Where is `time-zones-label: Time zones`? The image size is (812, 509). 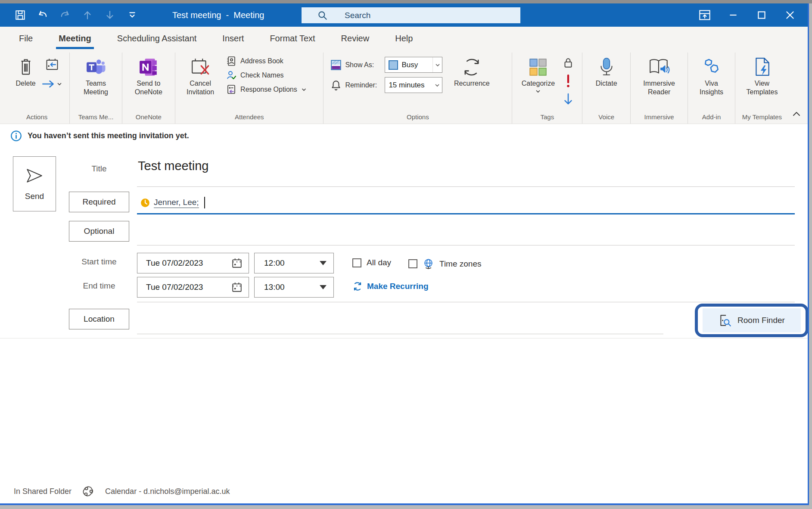
time-zones-label: Time zones is located at coordinates (460, 264).